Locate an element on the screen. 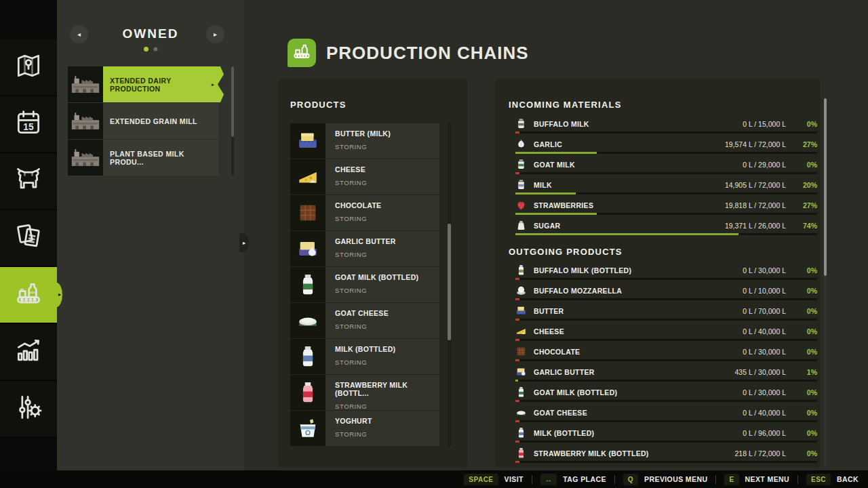 The height and width of the screenshot is (488, 868). fill-bar is located at coordinates (556, 214).